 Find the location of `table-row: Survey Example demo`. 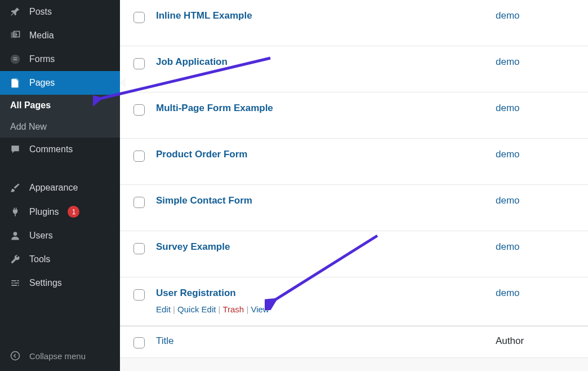

table-row: Survey Example demo is located at coordinates (354, 254).